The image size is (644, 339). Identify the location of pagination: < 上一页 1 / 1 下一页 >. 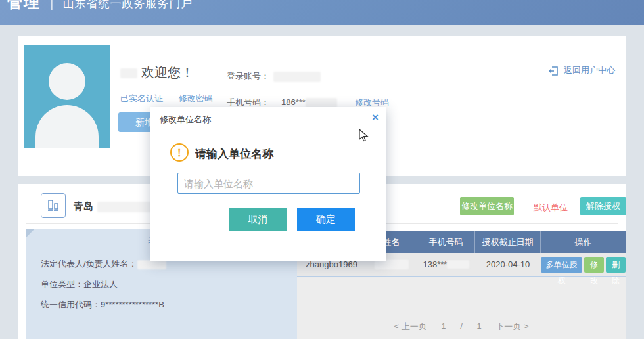
(461, 327).